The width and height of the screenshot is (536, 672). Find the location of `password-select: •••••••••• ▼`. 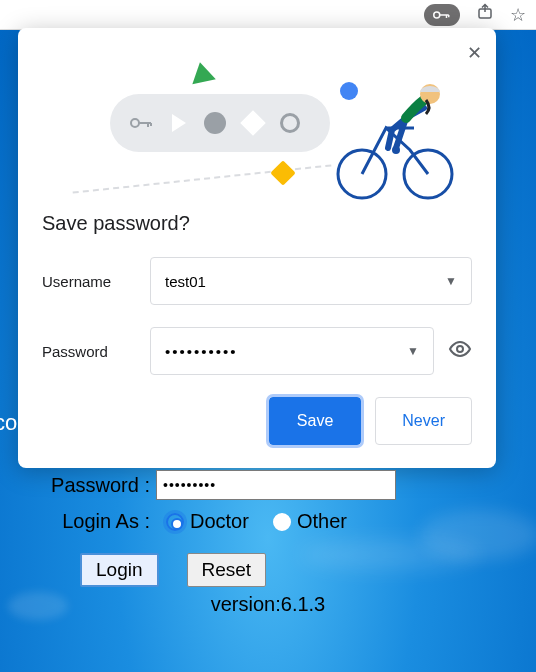

password-select: •••••••••• ▼ is located at coordinates (292, 351).